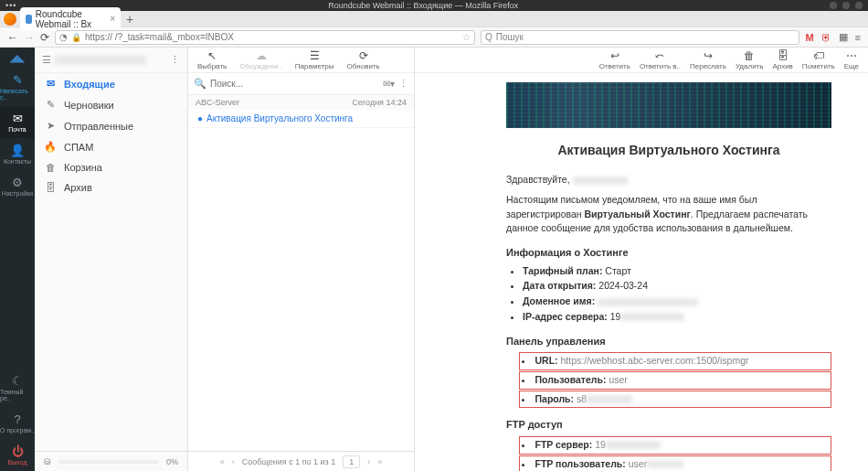 This screenshot has width=868, height=471. I want to click on window-title: Roundcube Webmail :: Входящие — Mozilla …, so click(423, 5).